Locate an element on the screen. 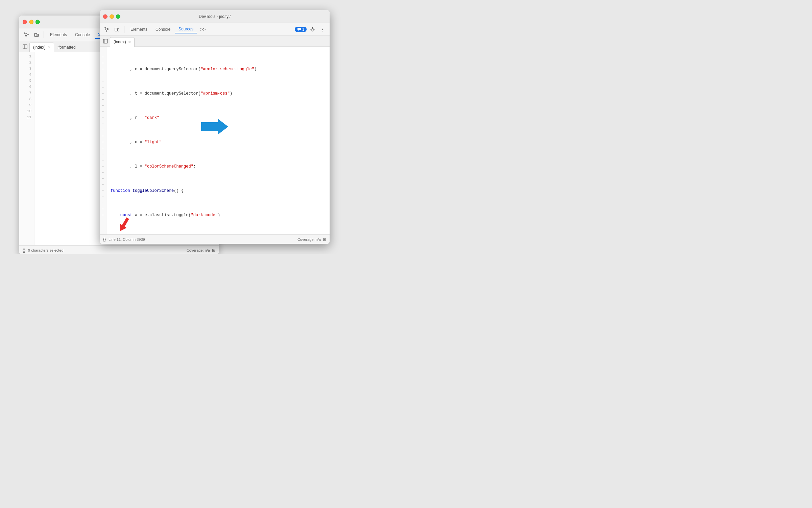 The height and width of the screenshot is (508, 812). dash-5: – is located at coordinates (103, 75).